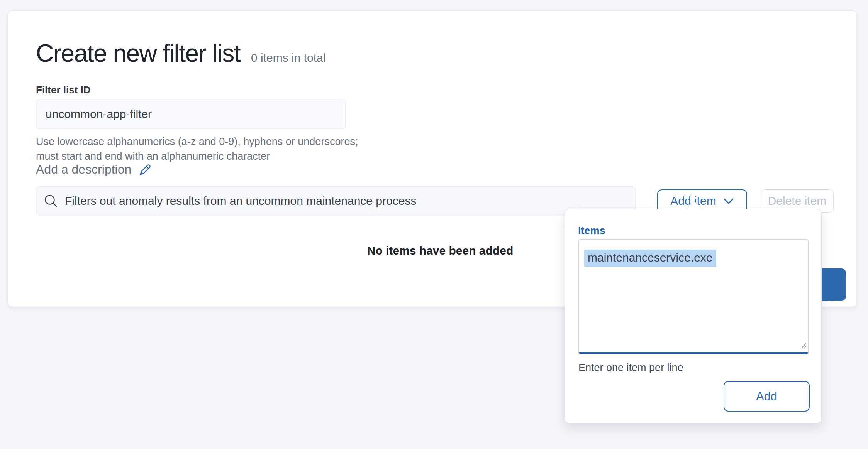 The width and height of the screenshot is (868, 449). I want to click on add-description-label: Add a description, so click(83, 170).